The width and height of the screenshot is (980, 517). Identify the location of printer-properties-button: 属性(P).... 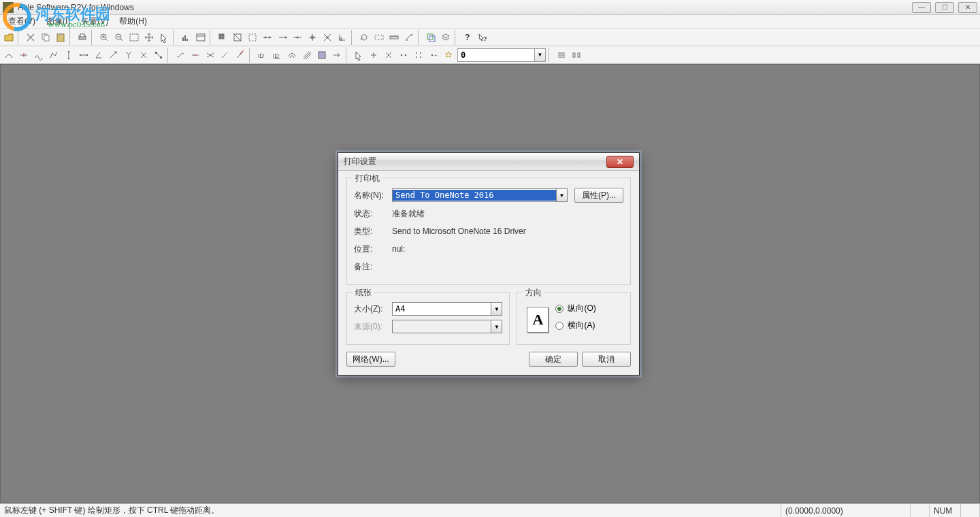
(599, 195).